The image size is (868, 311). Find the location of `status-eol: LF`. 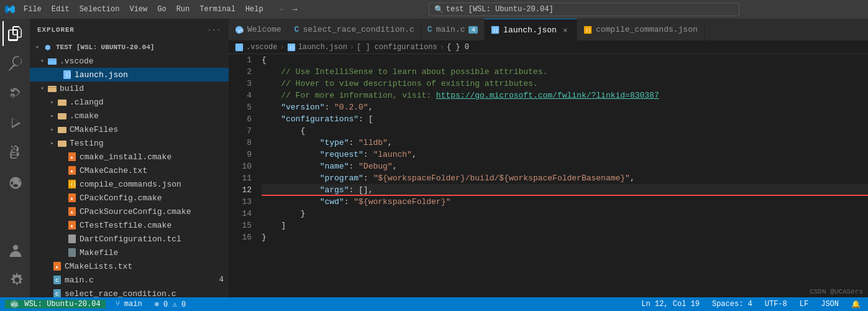

status-eol: LF is located at coordinates (804, 304).